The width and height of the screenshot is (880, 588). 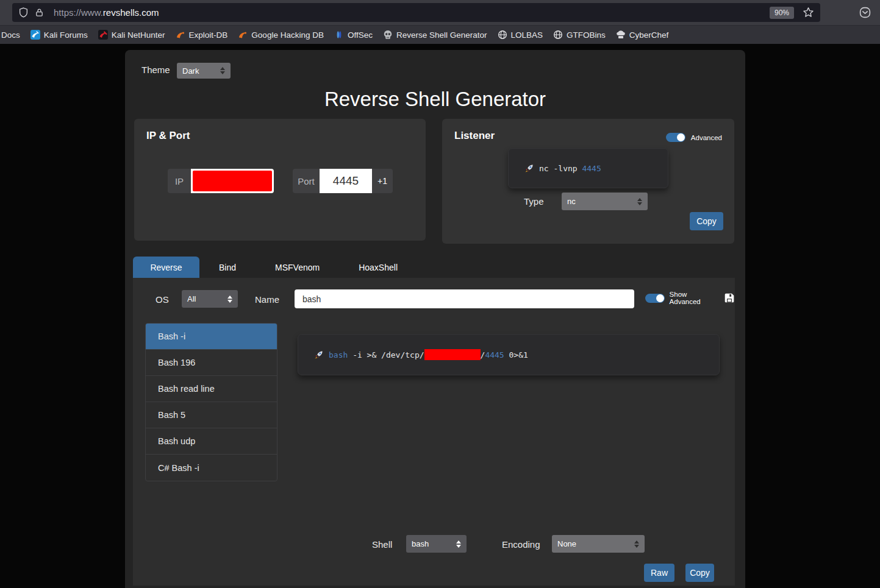 What do you see at coordinates (378, 267) in the screenshot?
I see `tab-hoaxshell: HoaxShell` at bounding box center [378, 267].